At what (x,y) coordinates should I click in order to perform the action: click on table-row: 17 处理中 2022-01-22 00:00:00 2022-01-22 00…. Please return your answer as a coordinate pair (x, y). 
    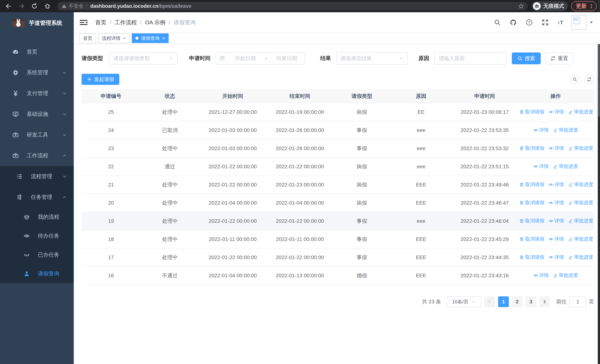
    Looking at the image, I should click on (338, 258).